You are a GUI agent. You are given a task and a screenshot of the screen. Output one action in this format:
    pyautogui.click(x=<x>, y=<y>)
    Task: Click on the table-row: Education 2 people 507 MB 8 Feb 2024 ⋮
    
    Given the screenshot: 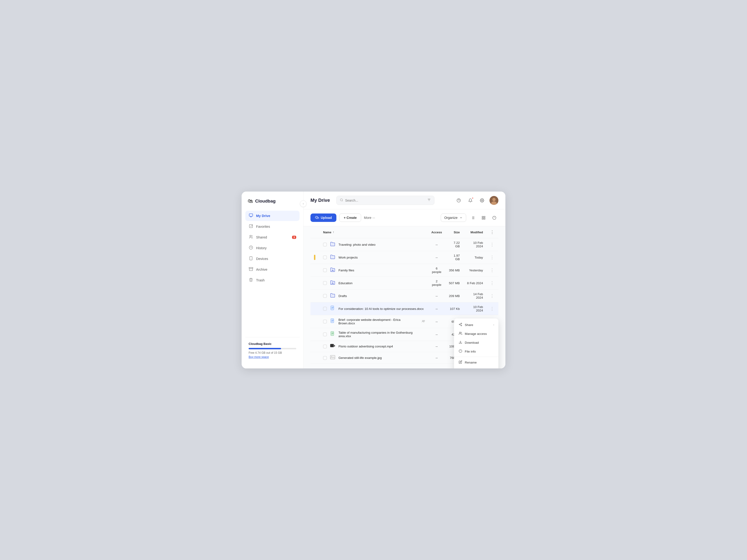 What is the action you would take?
    pyautogui.click(x=405, y=283)
    